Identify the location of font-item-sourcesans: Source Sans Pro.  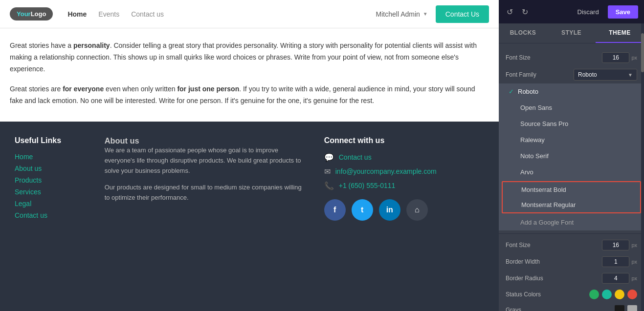
(571, 124).